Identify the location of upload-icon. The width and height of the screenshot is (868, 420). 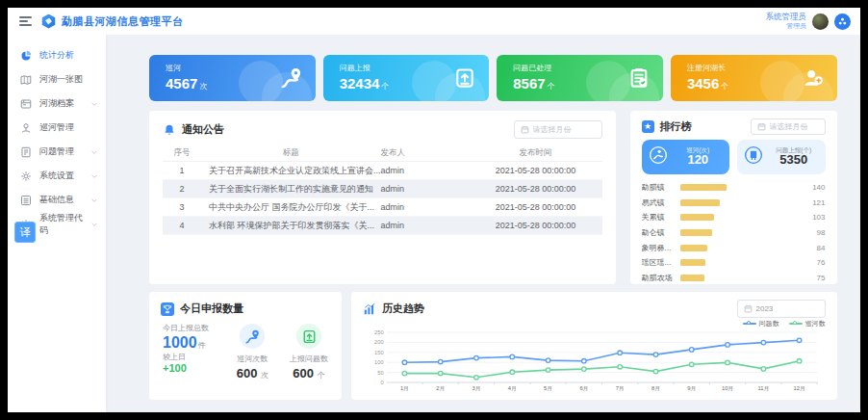
(465, 78).